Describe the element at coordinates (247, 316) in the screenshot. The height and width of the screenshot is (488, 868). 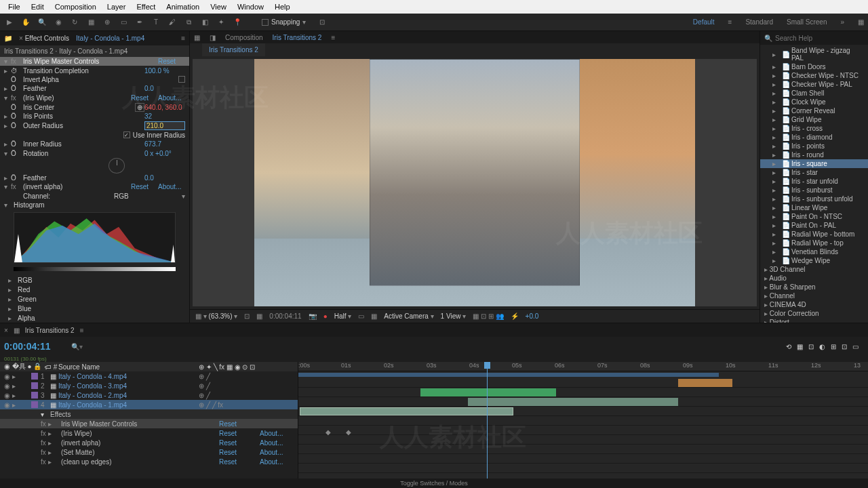
I see `safe-zones-icon: ⊡` at that location.